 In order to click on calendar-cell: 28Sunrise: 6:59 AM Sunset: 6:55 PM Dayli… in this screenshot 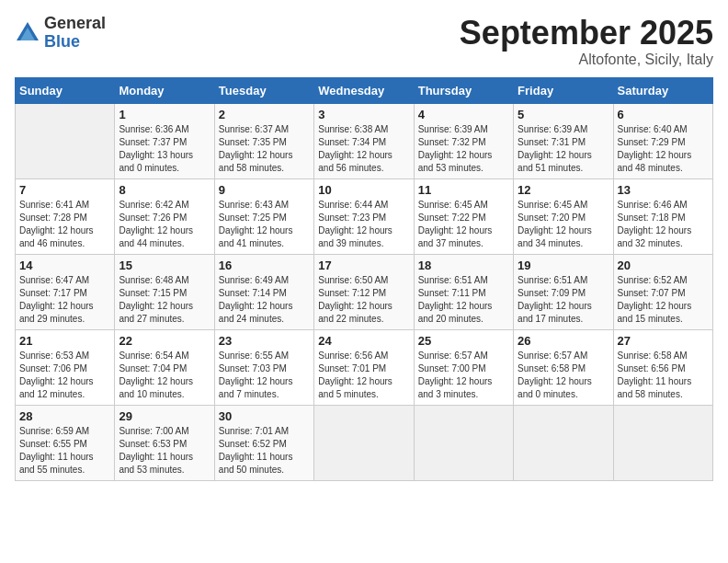, I will do `click(65, 442)`.